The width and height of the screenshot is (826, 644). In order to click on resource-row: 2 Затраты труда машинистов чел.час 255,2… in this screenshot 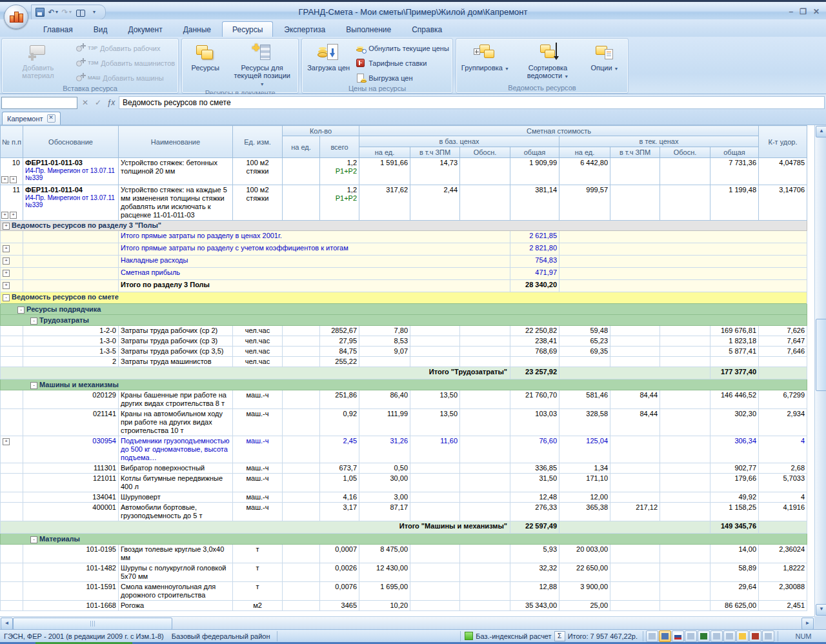, I will do `click(404, 362)`.